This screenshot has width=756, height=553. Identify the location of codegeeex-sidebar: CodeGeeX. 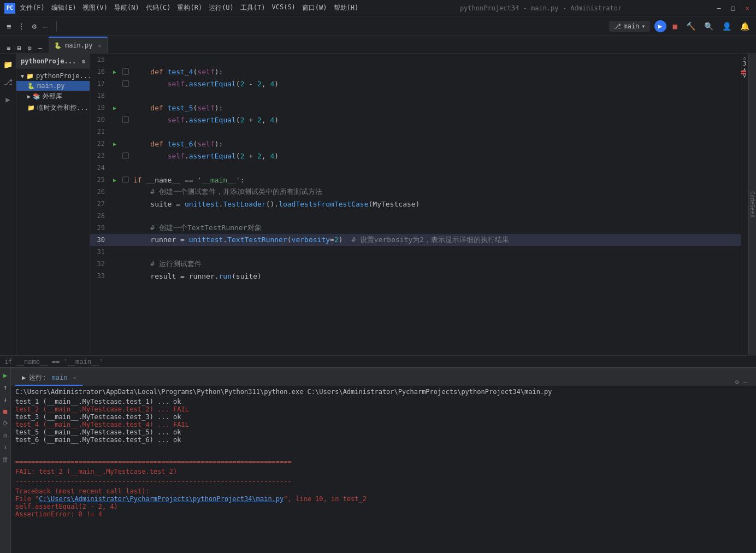
(752, 204).